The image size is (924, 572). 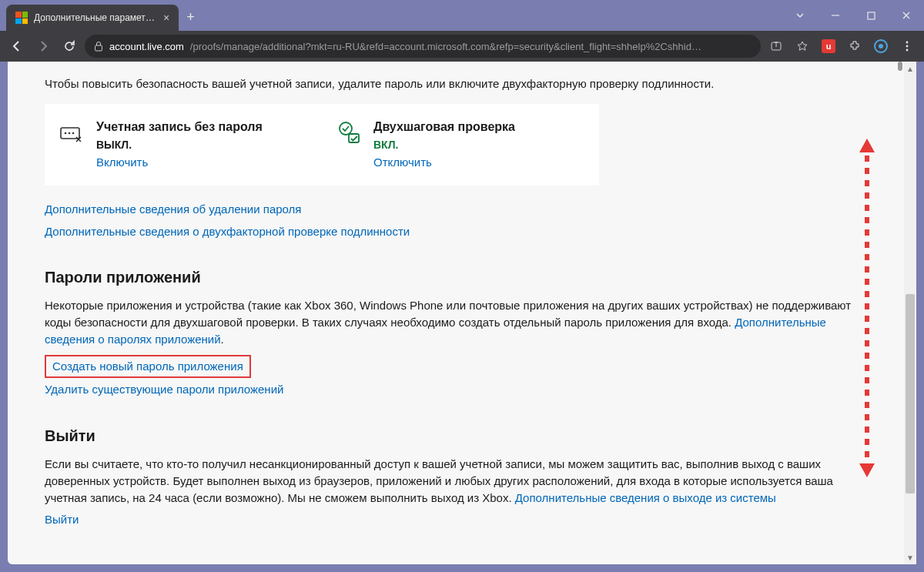 What do you see at coordinates (62, 519) in the screenshot?
I see `signout-link: Выйти` at bounding box center [62, 519].